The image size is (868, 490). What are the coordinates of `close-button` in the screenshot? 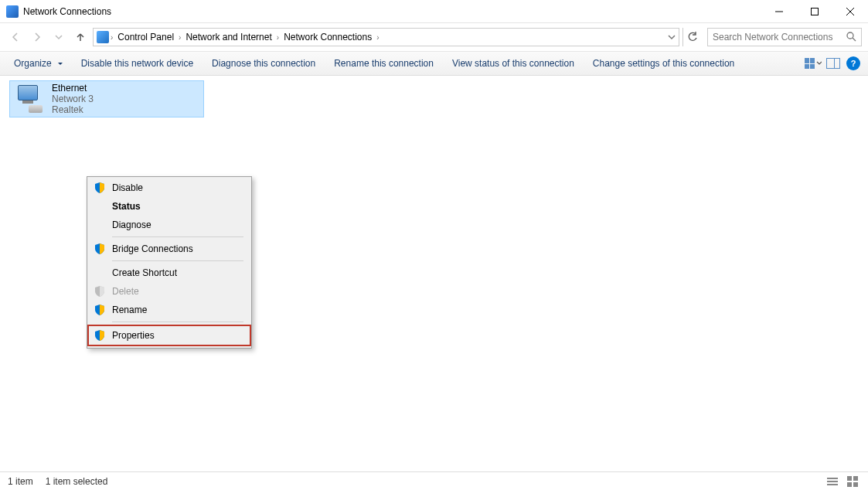 It's located at (850, 12).